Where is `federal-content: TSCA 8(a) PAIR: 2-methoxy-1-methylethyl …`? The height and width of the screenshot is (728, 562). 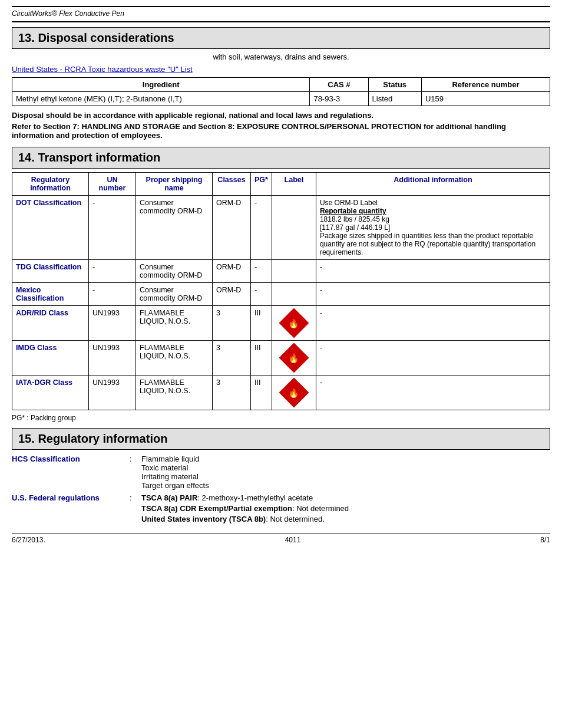 federal-content: TSCA 8(a) PAIR: 2-methoxy-1-methylethyl … is located at coordinates (346, 508).